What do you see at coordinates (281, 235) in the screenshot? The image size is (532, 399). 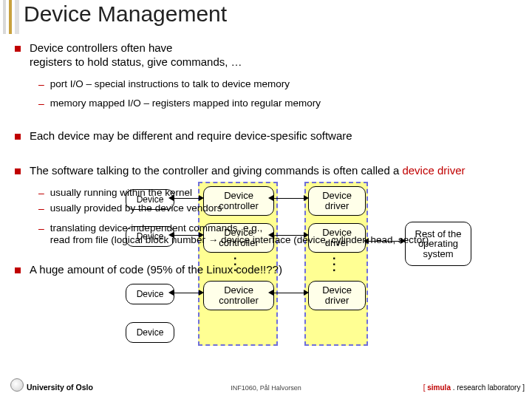 I see `sub-bullet: – translating device-independent command…` at bounding box center [281, 235].